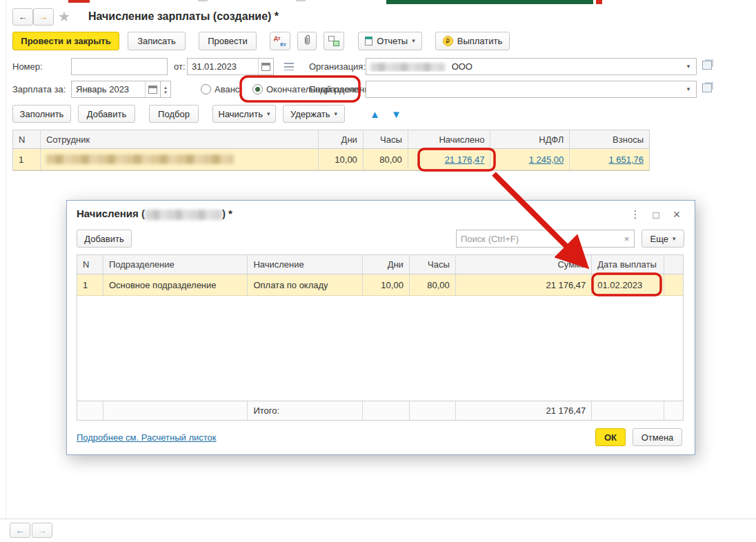  I want to click on calendar-button, so click(266, 66).